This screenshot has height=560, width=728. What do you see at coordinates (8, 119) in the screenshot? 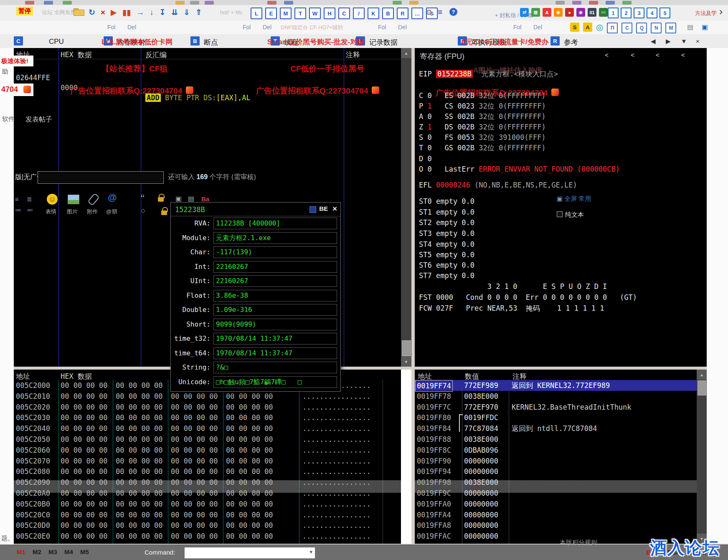
I see `bleed-breadcrumb: 软件` at bounding box center [8, 119].